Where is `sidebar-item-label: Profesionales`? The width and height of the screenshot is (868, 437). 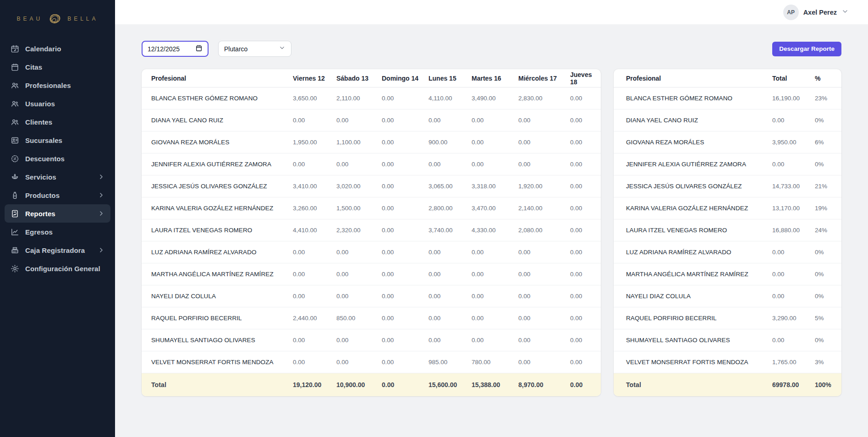
sidebar-item-label: Profesionales is located at coordinates (48, 85).